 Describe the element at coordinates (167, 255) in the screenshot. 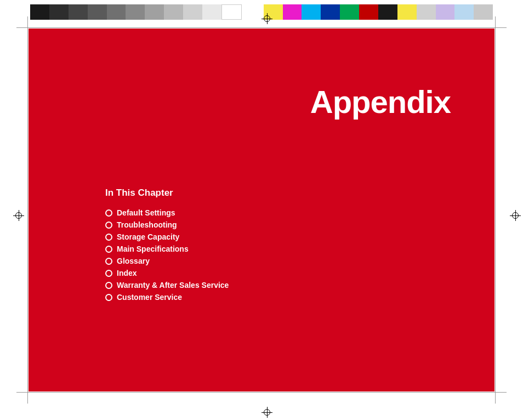

I see `chapter-list: Default Settings Troubleshooting Storage…` at that location.